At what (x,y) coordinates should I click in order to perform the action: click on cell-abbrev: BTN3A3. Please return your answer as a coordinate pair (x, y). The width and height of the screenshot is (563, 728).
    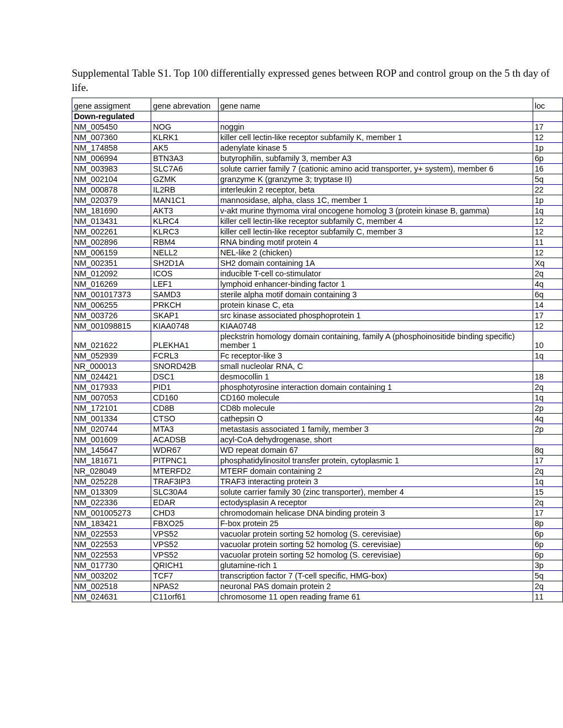
    Looking at the image, I should click on (185, 159).